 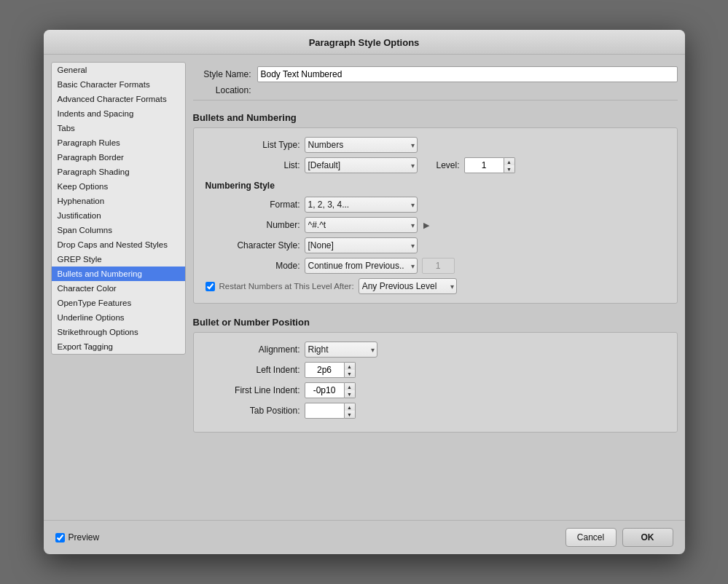 I want to click on sidebar-item-export: Export Tagging, so click(x=118, y=347).